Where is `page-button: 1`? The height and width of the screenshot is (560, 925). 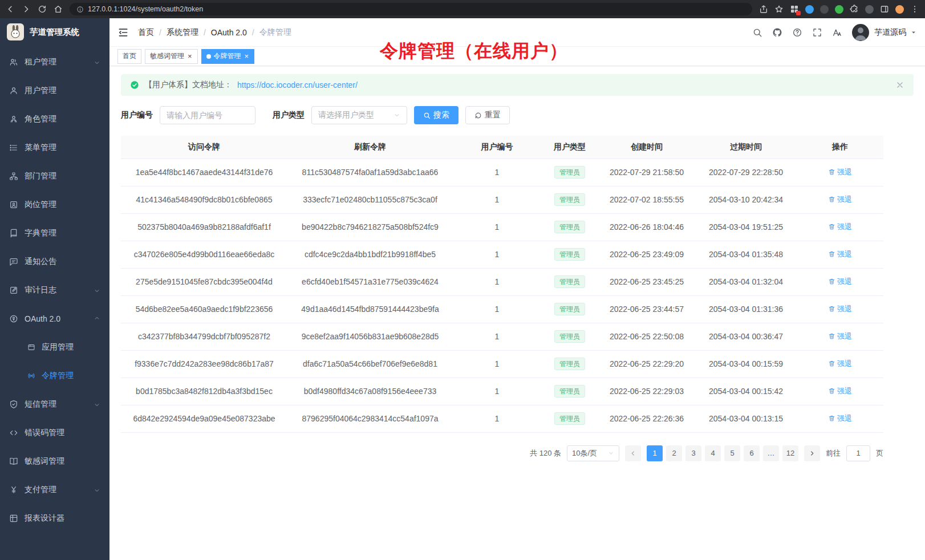 page-button: 1 is located at coordinates (655, 453).